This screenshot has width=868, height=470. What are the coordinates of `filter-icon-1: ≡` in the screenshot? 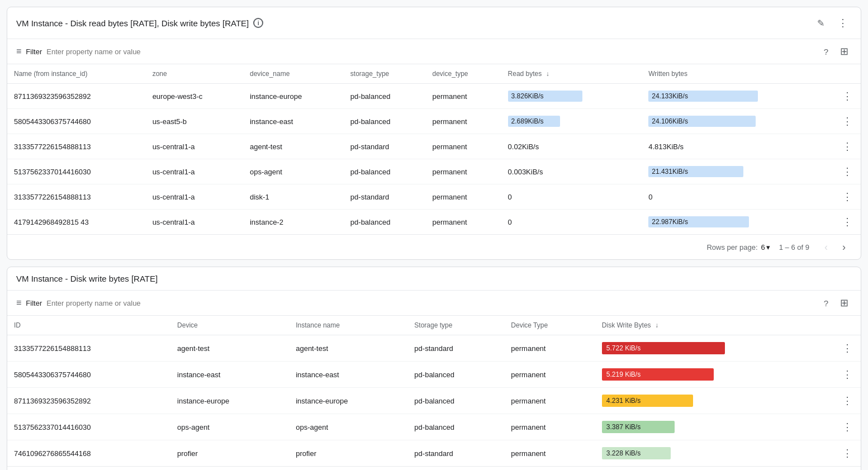 It's located at (19, 51).